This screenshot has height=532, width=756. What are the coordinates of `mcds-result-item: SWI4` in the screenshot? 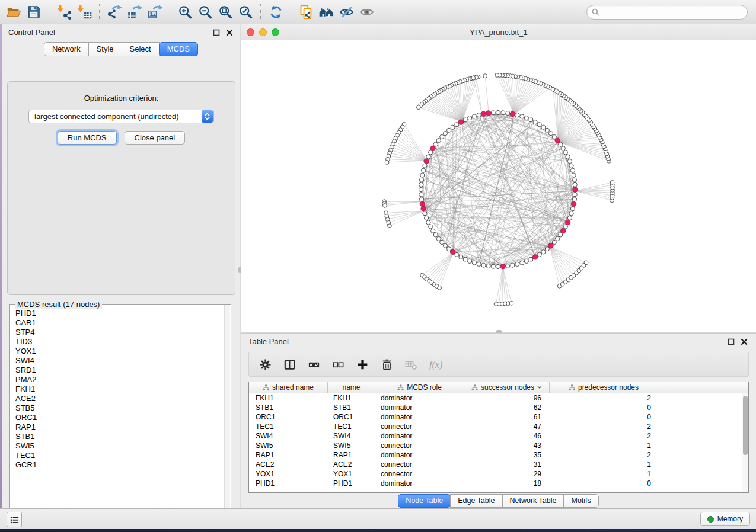 It's located at (120, 361).